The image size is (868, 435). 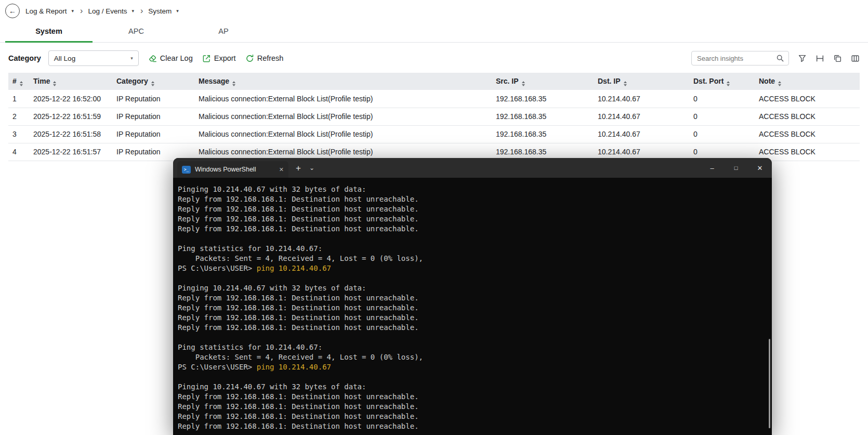 I want to click on fit-column-width-icon, so click(x=820, y=58).